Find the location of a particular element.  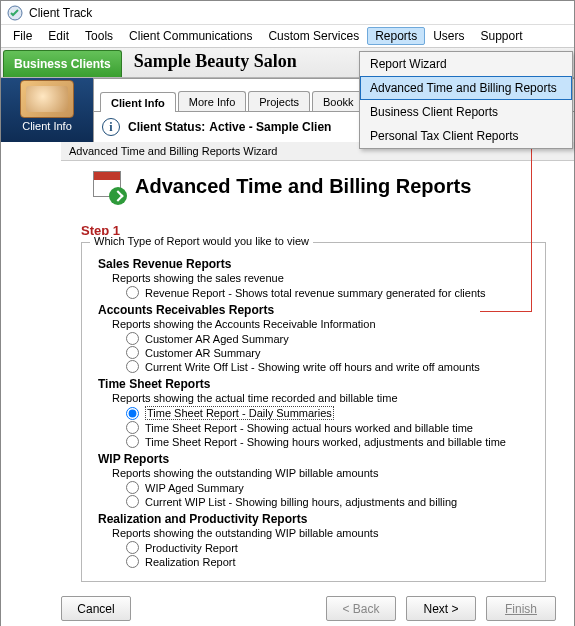

radio-revenue-report is located at coordinates (132, 292).